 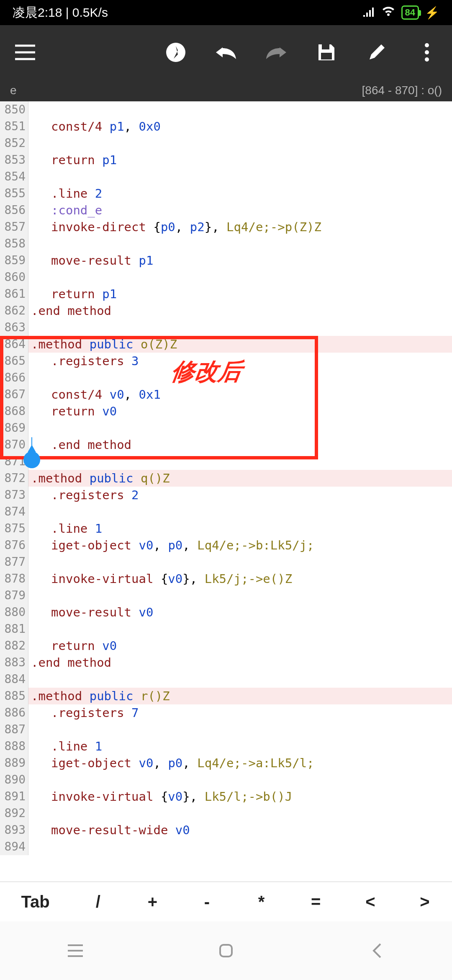 What do you see at coordinates (262, 902) in the screenshot?
I see `symbol-key: *` at bounding box center [262, 902].